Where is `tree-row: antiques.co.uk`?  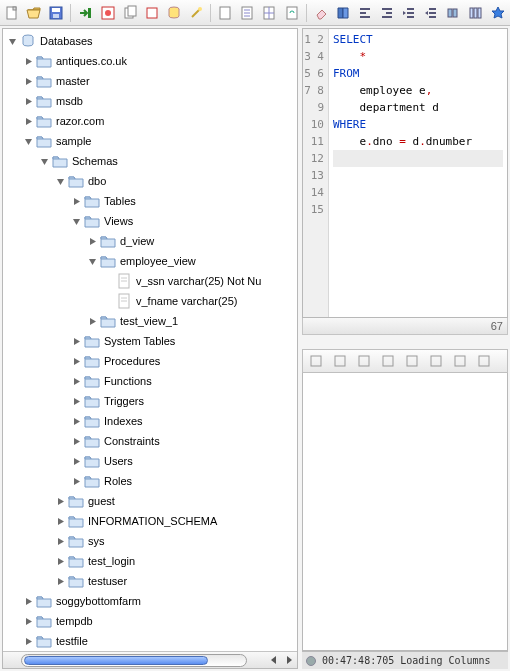
tree-row: antiques.co.uk is located at coordinates (151, 61).